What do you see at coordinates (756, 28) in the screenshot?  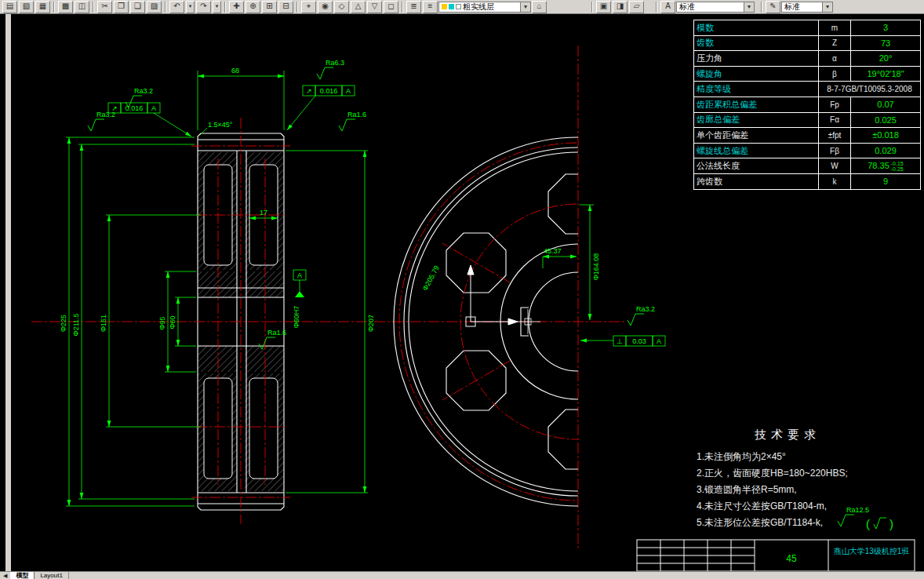 I see `param-label: 模数` at bounding box center [756, 28].